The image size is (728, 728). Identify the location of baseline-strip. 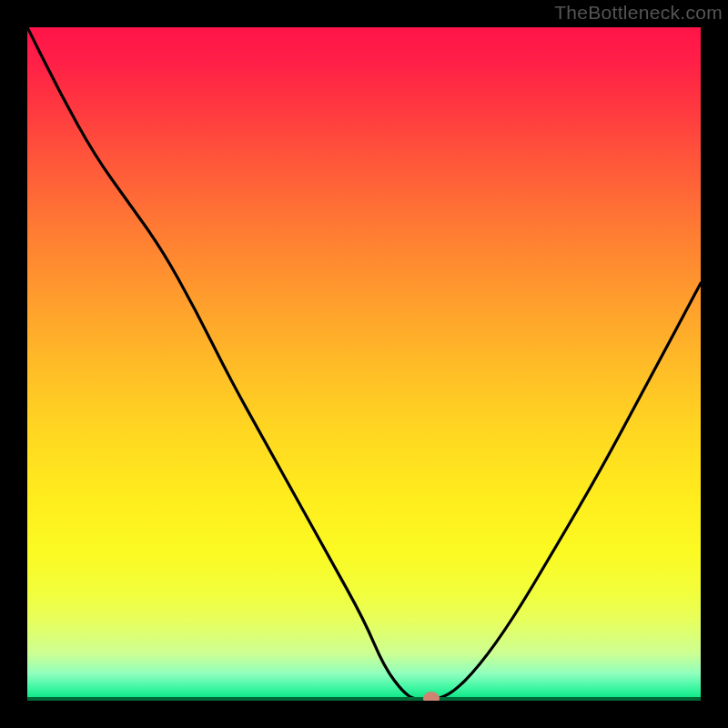
(364, 699).